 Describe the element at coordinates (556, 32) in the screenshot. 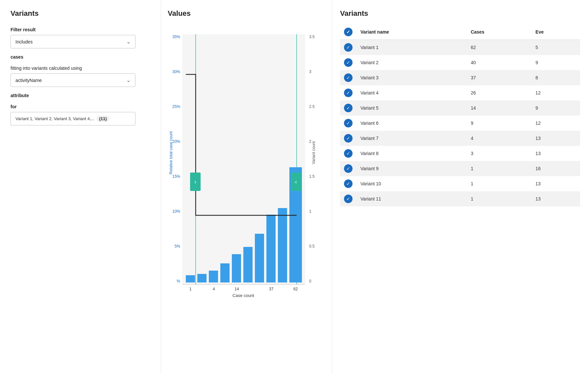

I see `col-eve: Eve` at that location.